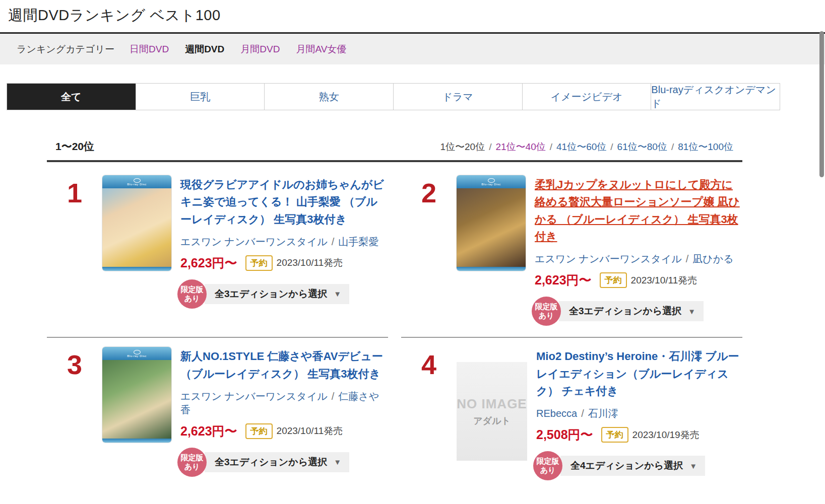  I want to click on maker-row: エスワン ナンバーワンスタイル/仁藤さや香, so click(284, 403).